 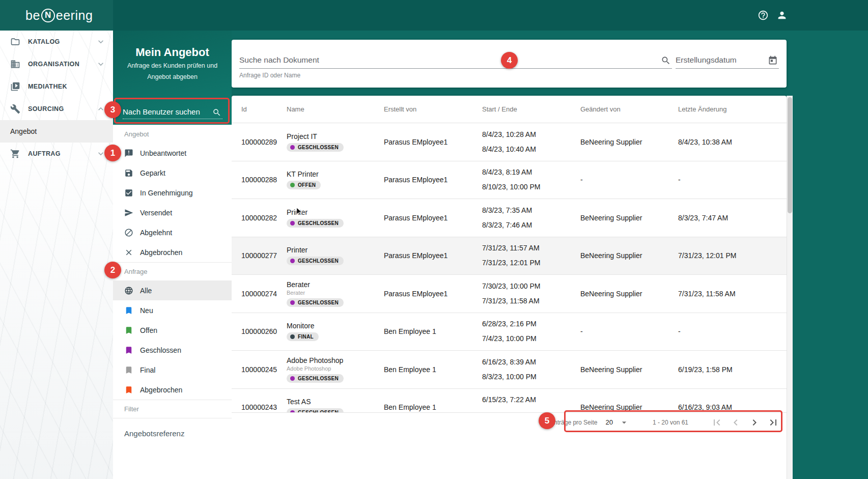 I want to click on table-row: 100000289Project ITGESCHLOSSENParasus EM…, so click(x=509, y=143).